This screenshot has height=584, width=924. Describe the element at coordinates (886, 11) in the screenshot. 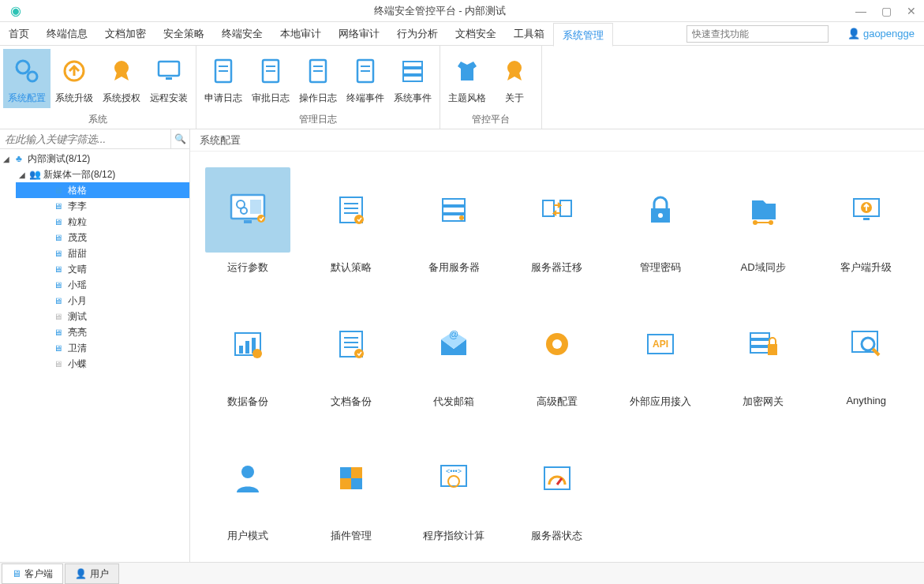

I see `maximize-icon: ▢` at that location.